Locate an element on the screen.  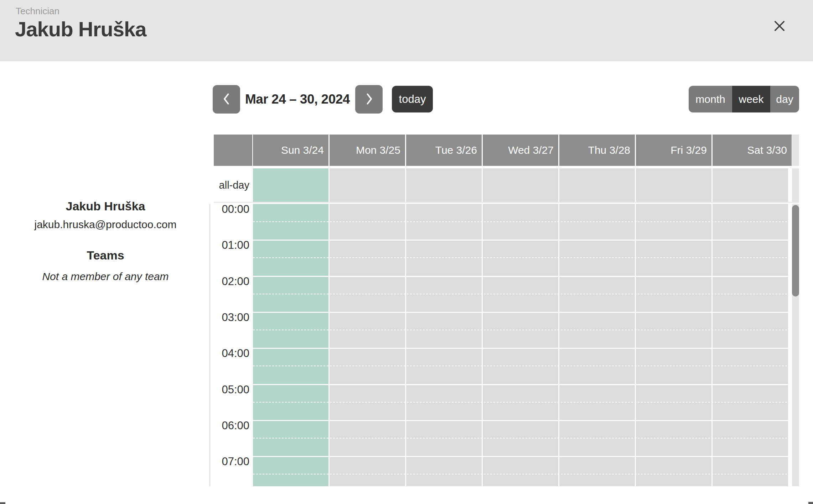
header-scroll-gutter is located at coordinates (796, 150).